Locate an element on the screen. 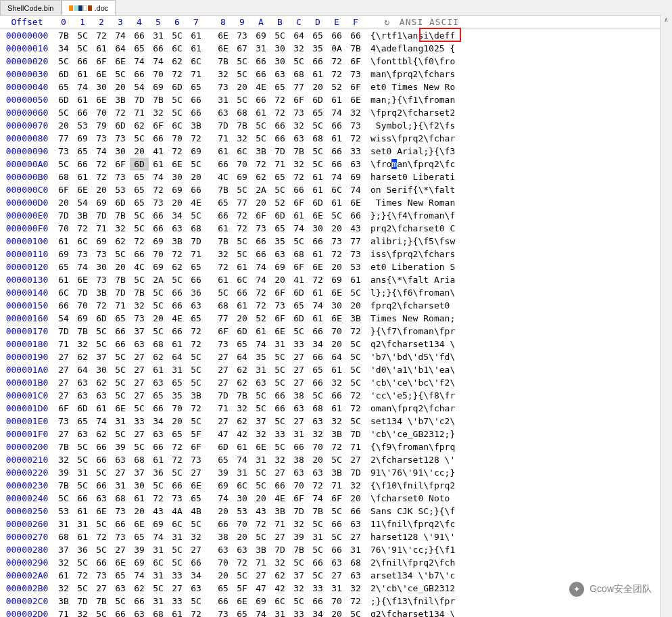 The height and width of the screenshot is (617, 672). hex-byte: 68 is located at coordinates (223, 306).